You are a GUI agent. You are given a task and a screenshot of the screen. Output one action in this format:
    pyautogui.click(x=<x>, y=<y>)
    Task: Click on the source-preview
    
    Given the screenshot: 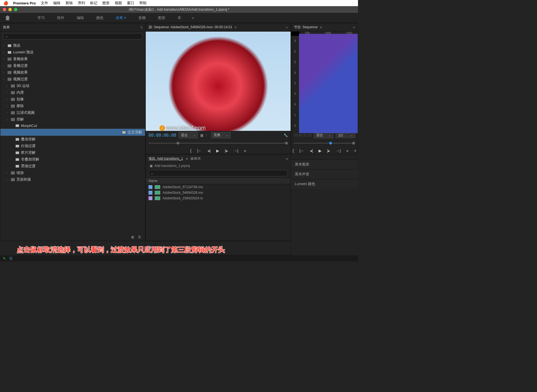 What is the action you would take?
    pyautogui.click(x=218, y=81)
    